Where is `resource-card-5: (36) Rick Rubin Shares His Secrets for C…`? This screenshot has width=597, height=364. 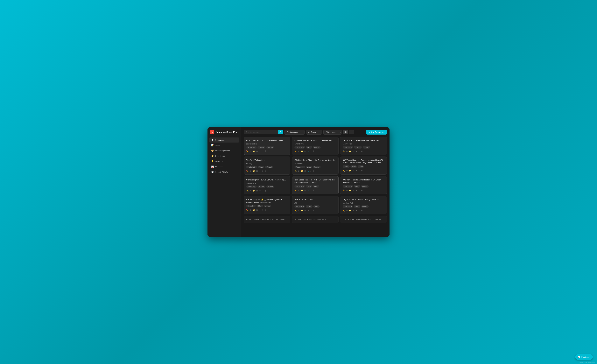 resource-card-5: (36) Rick Rubin Shares His Secrets for C… is located at coordinates (315, 166).